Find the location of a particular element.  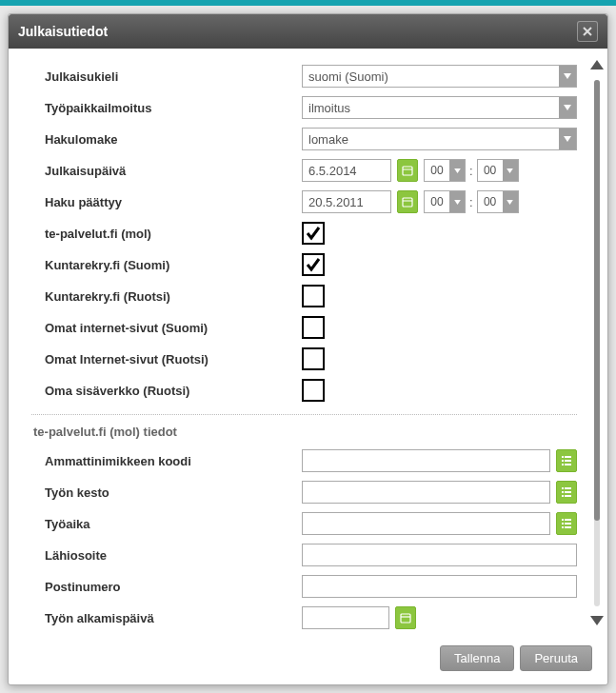

select-hakupaattyy-hour: 00 is located at coordinates (445, 202).